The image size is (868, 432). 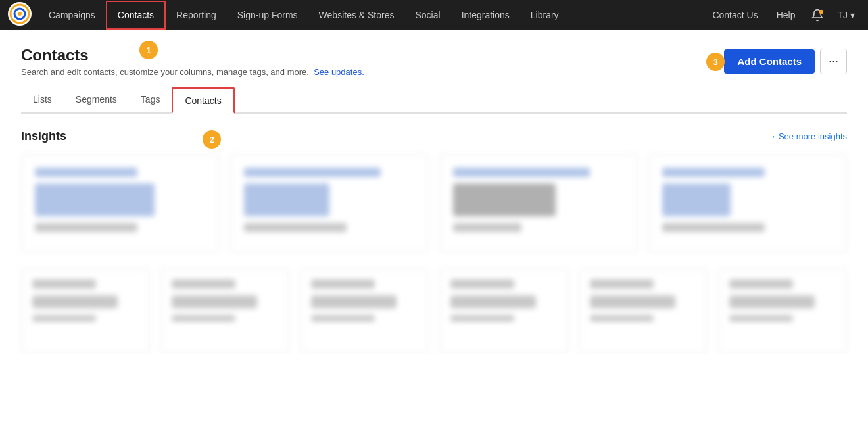 What do you see at coordinates (434, 101) in the screenshot?
I see `tabs-bar: Lists Segments Tags Contacts` at bounding box center [434, 101].